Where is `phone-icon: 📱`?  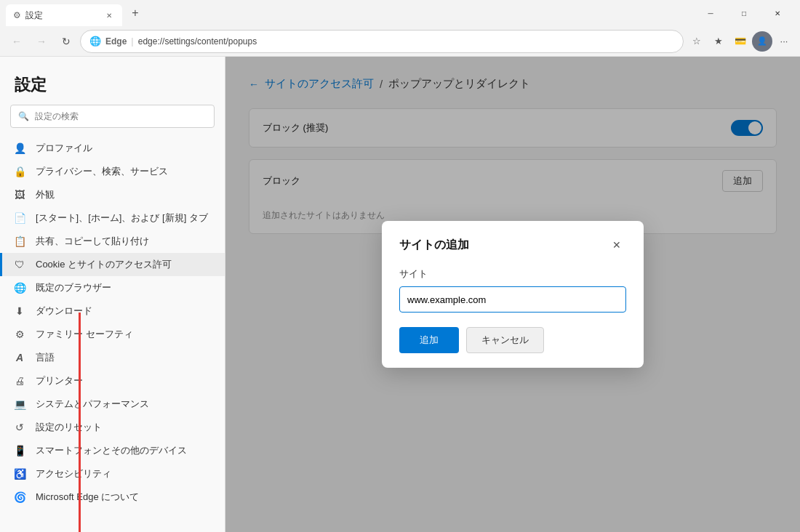 phone-icon: 📱 is located at coordinates (20, 451).